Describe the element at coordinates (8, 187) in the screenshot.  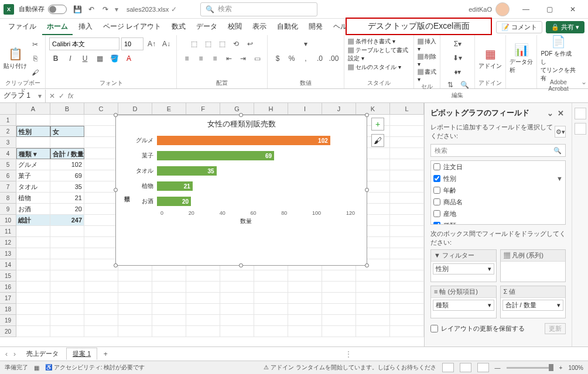
I see `row-header: 7` at that location.